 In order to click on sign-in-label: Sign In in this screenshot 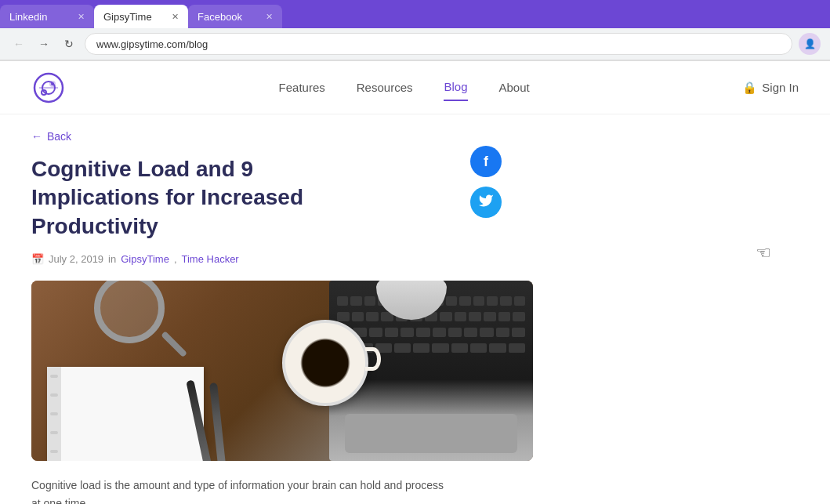, I will do `click(781, 88)`.